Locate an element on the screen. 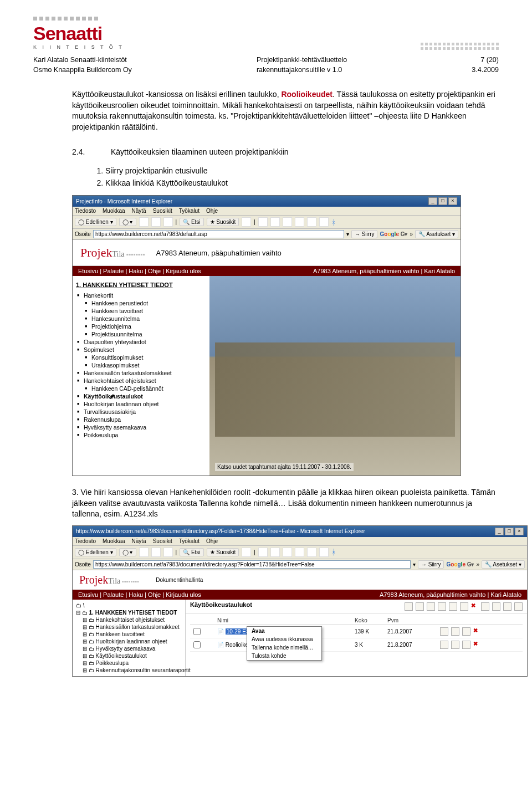  sidebar-item: Urakkasopimukset is located at coordinates (141, 365).